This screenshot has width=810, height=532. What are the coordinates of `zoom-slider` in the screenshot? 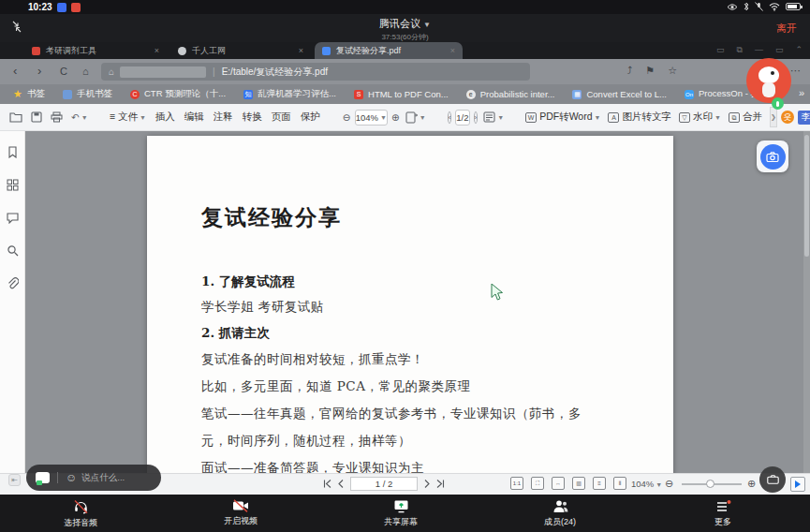 It's located at (712, 484).